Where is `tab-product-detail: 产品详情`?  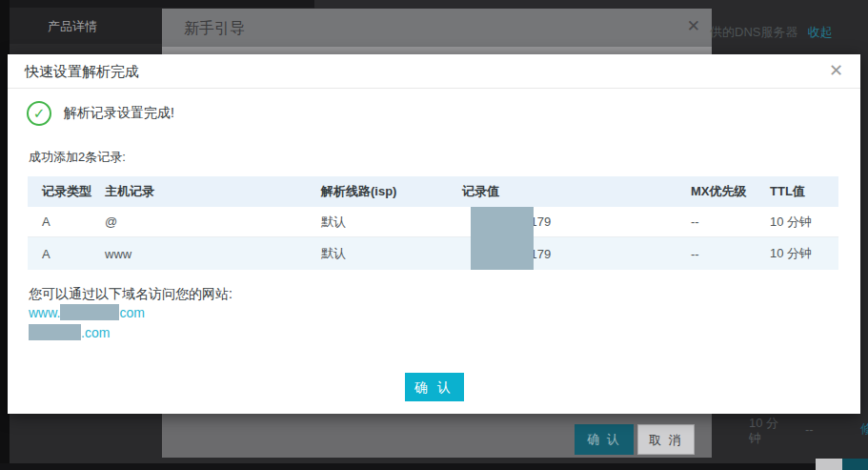
tab-product-detail: 产品详情 is located at coordinates (72, 27).